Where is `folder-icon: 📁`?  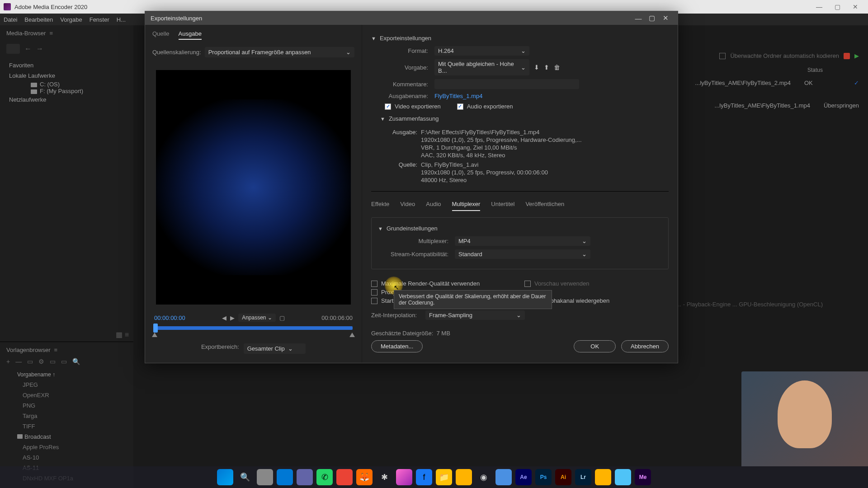 folder-icon: 📁 is located at coordinates (444, 477).